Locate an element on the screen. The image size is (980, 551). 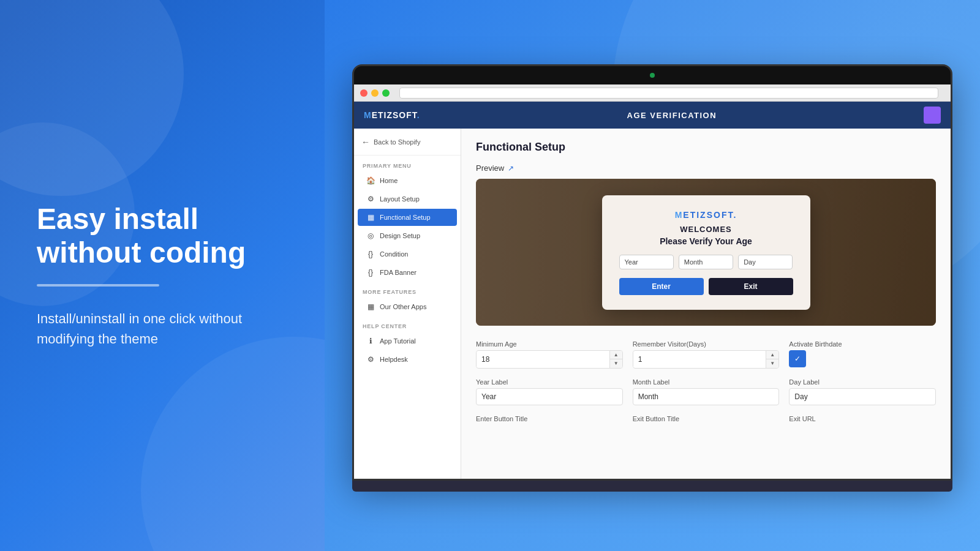
remember-input is located at coordinates (699, 359).